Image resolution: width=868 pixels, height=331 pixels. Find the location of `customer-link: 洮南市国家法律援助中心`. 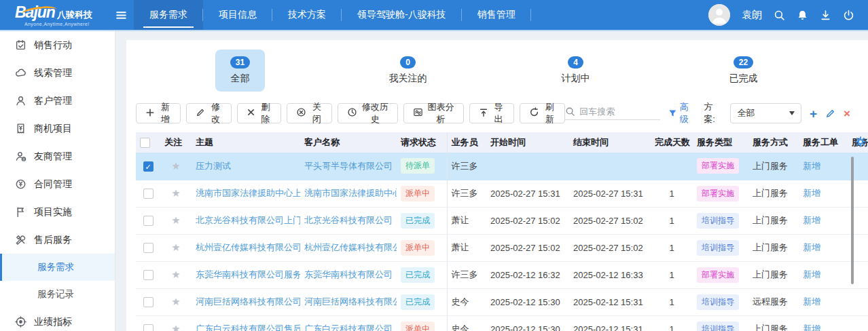

customer-link: 洮南市国家法律援助中心 is located at coordinates (350, 193).